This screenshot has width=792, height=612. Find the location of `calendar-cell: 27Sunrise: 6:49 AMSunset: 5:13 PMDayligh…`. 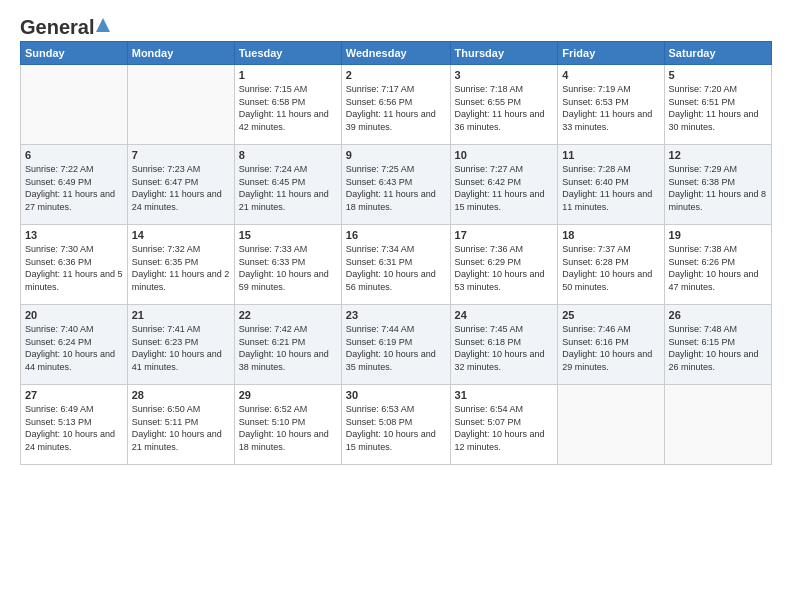

calendar-cell: 27Sunrise: 6:49 AMSunset: 5:13 PMDayligh… is located at coordinates (74, 425).